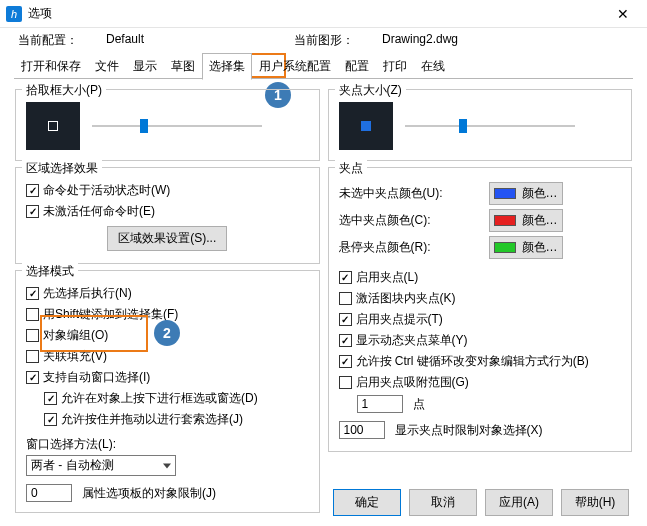 The height and width of the screenshot is (526, 647). Describe the element at coordinates (480, 125) in the screenshot. I see `group-grip-size: 夹点大小(Z)` at that location.